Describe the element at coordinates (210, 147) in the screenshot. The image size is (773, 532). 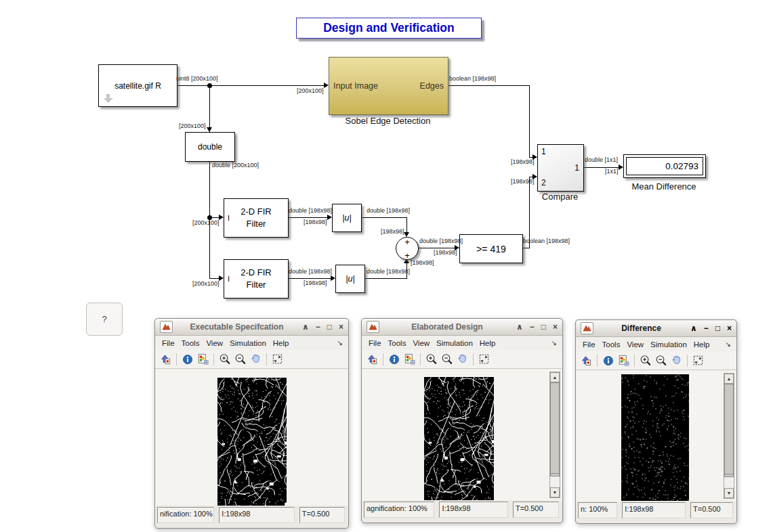
I see `data-type-conversion-block: double` at that location.